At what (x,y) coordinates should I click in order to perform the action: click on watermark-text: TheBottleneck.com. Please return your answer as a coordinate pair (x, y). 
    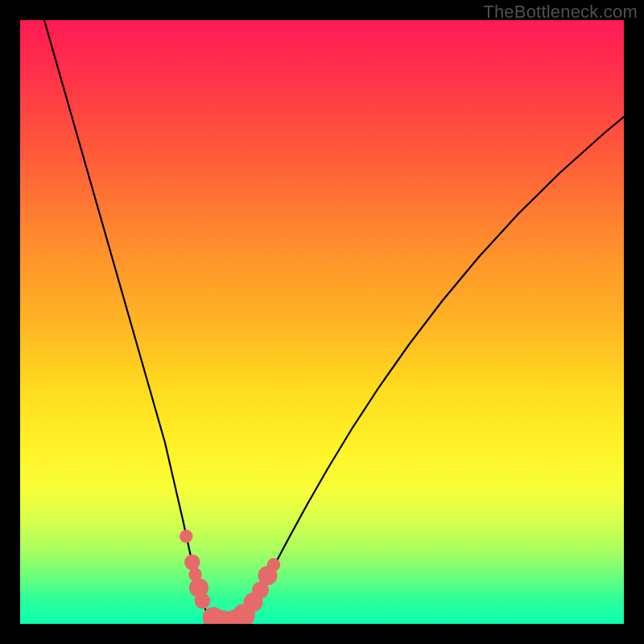
    Looking at the image, I should click on (560, 12).